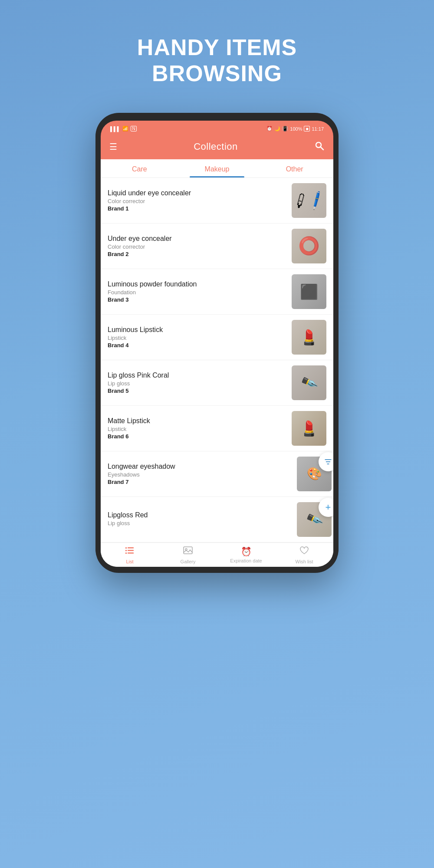 This screenshot has width=434, height=868. Describe the element at coordinates (113, 147) in the screenshot. I see `hamburger-icon: ☰` at that location.